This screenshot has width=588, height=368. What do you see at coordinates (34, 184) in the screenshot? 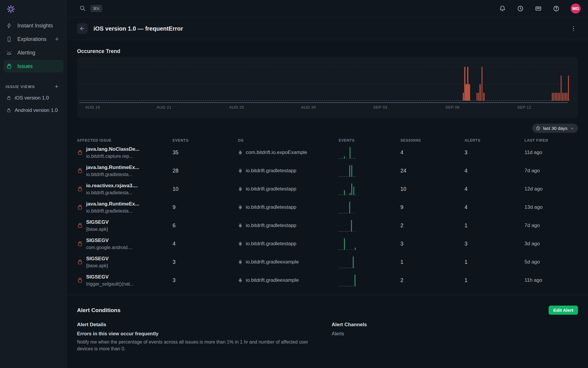
I see `sidebar: Instant Insights Explorations + Alerting` at bounding box center [34, 184].